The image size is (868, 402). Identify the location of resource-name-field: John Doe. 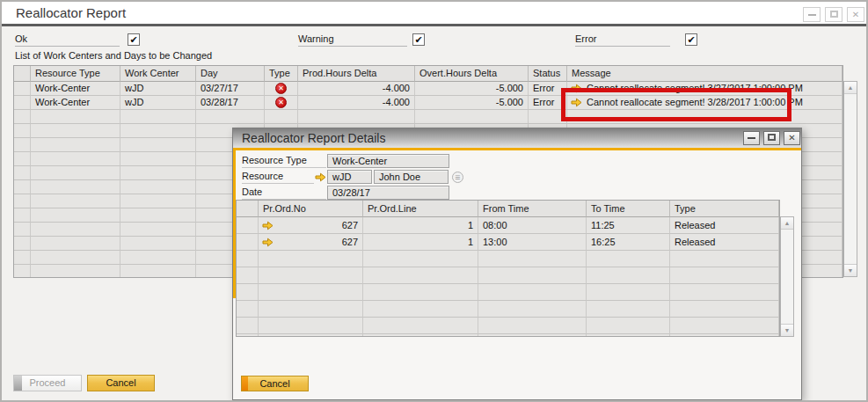
(412, 177).